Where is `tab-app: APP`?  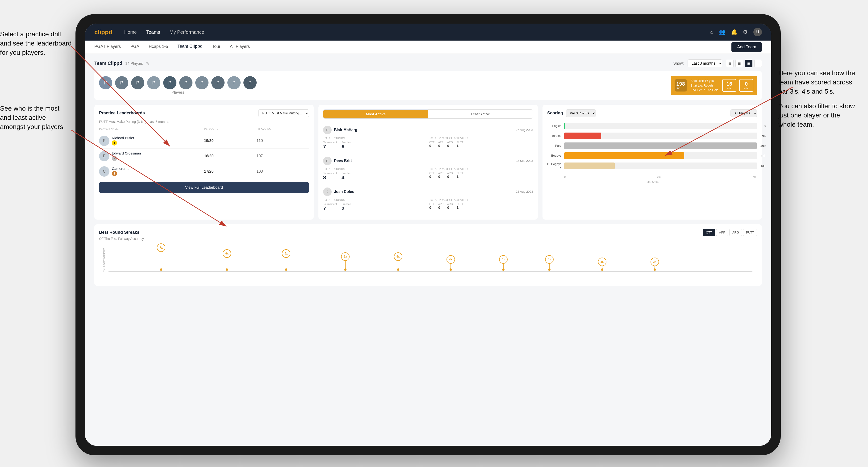
tab-app: APP is located at coordinates (722, 232).